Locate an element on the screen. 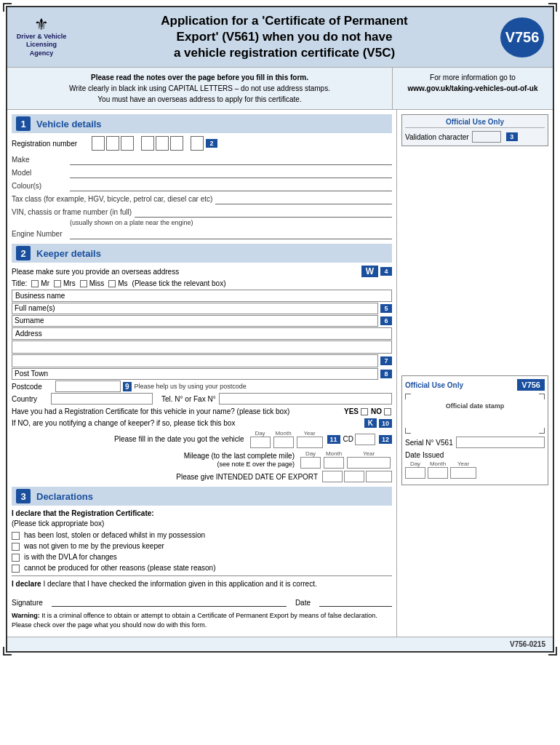 This screenshot has height=745, width=560. mrs-checkbox is located at coordinates (57, 284).